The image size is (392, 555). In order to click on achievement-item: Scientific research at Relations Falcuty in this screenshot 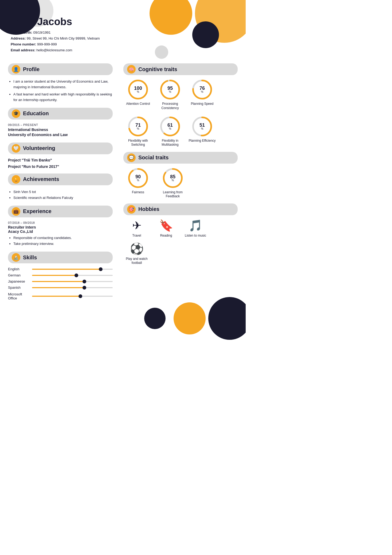, I will do `click(63, 198)`.